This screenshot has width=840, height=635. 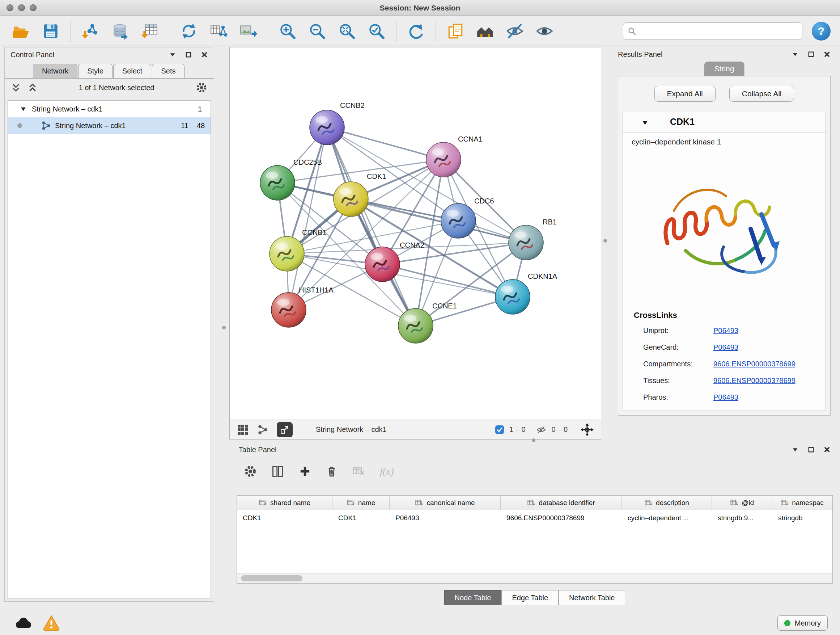 I want to click on tab-edge-table: Edge Table, so click(x=530, y=598).